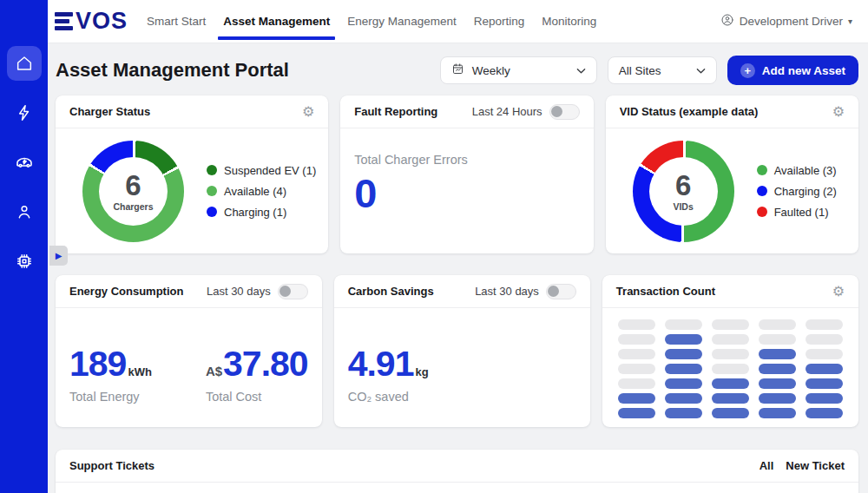 This screenshot has width=868, height=493. I want to click on card-title: Energy Consumption, so click(127, 292).